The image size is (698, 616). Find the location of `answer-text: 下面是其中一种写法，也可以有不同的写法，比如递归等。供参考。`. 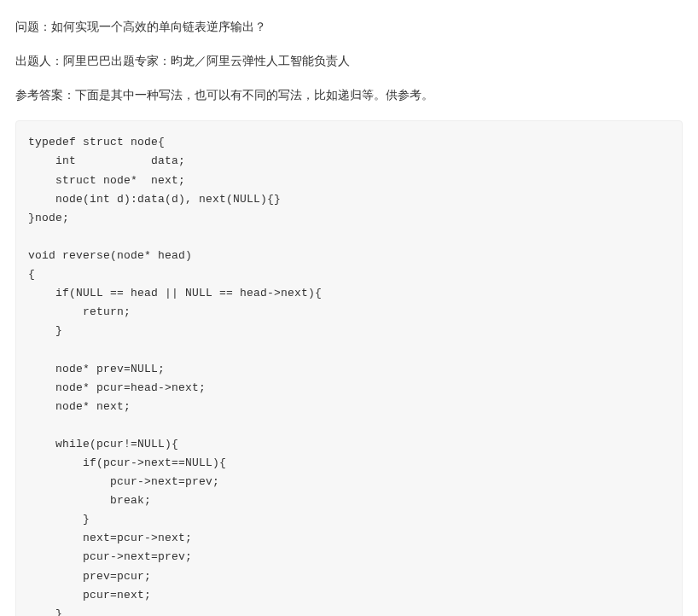

answer-text: 下面是其中一种写法，也可以有不同的写法，比如递归等。供参考。 is located at coordinates (254, 95).